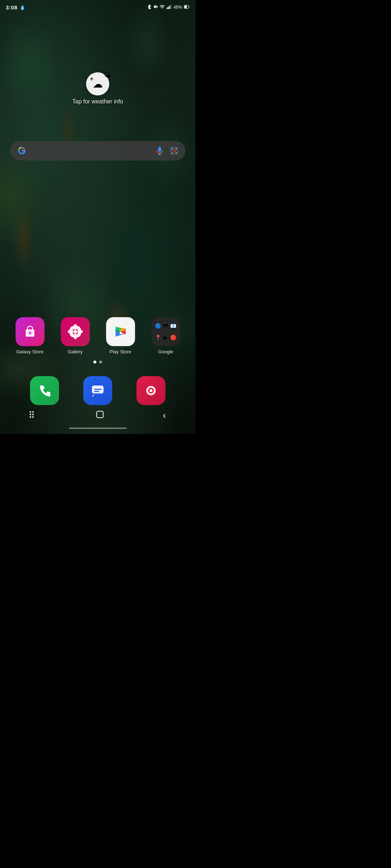  I want to click on weather-icon: ☁ 🌤 +, so click(98, 84).